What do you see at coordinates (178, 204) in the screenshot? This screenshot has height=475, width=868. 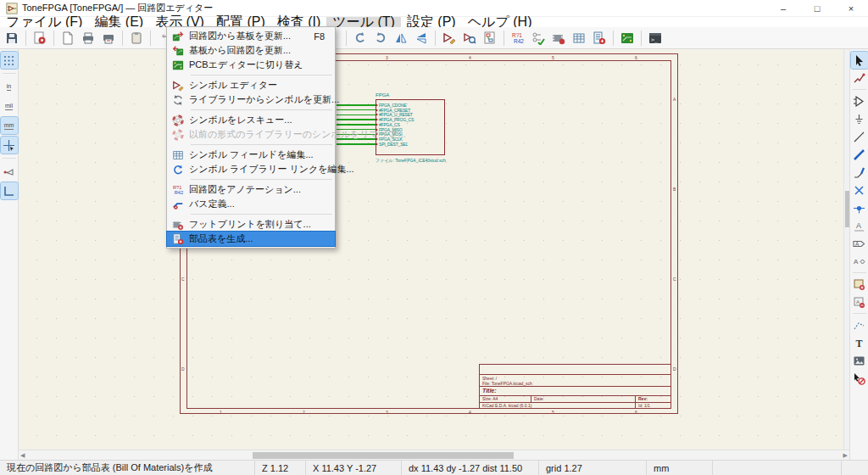 I see `bus-definitions-icon` at bounding box center [178, 204].